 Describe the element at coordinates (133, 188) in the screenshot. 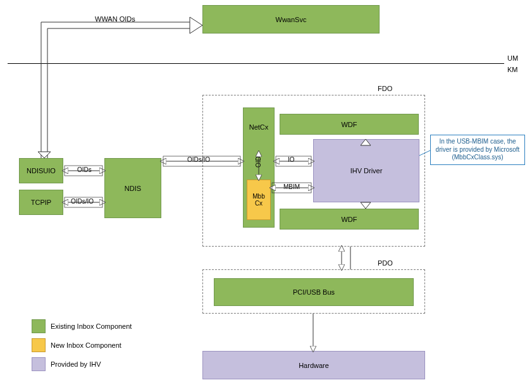

I see `ndis-box: NDIS` at that location.